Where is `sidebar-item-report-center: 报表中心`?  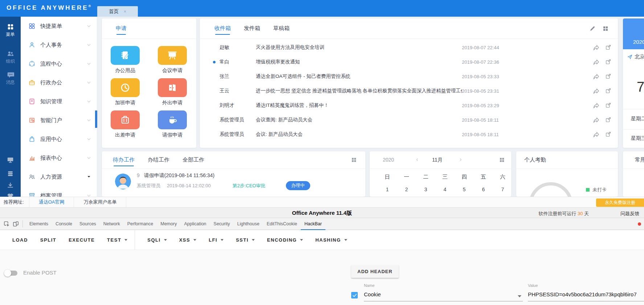
sidebar-item-report-center: 报表中心 is located at coordinates (59, 158).